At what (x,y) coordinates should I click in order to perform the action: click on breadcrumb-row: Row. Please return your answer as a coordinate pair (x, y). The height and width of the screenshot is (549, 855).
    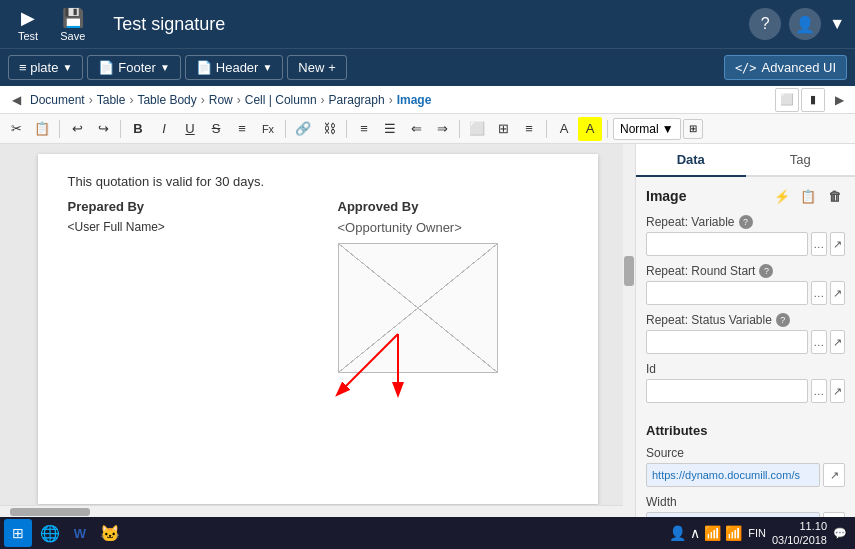
    Looking at the image, I should click on (221, 100).